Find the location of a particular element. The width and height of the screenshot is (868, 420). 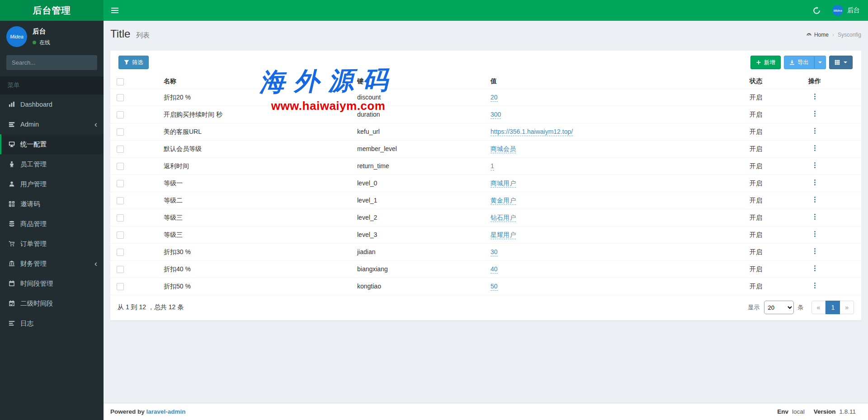

download-icon is located at coordinates (792, 62).